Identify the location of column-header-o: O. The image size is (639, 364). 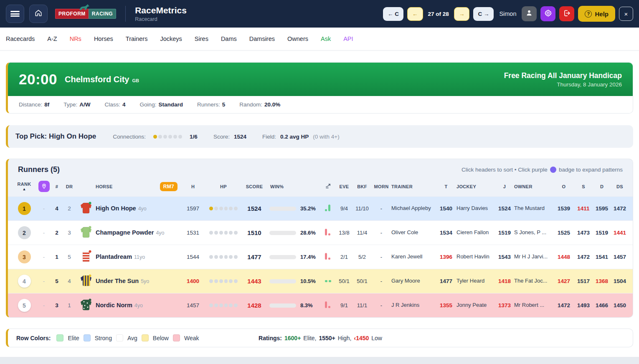
(564, 187).